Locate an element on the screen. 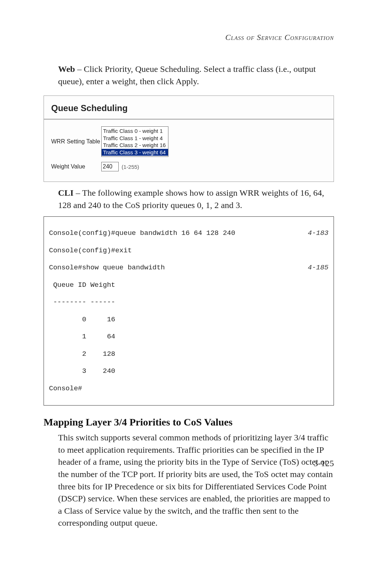 The height and width of the screenshot is (570, 392). page-number: 3-125 is located at coordinates (324, 463).